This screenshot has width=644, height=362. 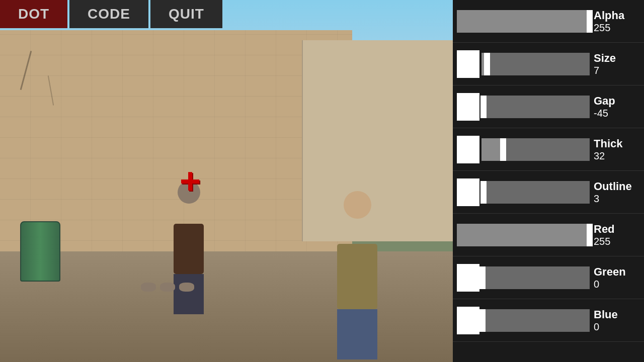 I want to click on slider-fill-alpha, so click(x=523, y=21).